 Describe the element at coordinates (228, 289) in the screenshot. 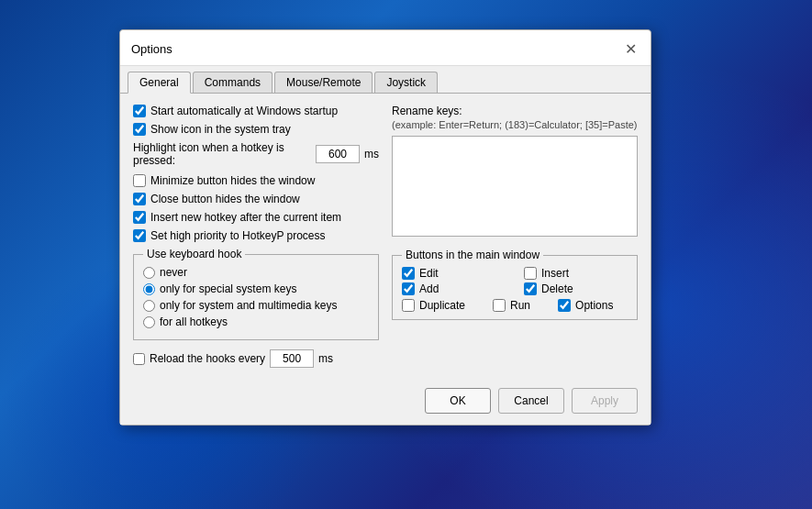

I see `radio-special-label: only for special system keys` at that location.